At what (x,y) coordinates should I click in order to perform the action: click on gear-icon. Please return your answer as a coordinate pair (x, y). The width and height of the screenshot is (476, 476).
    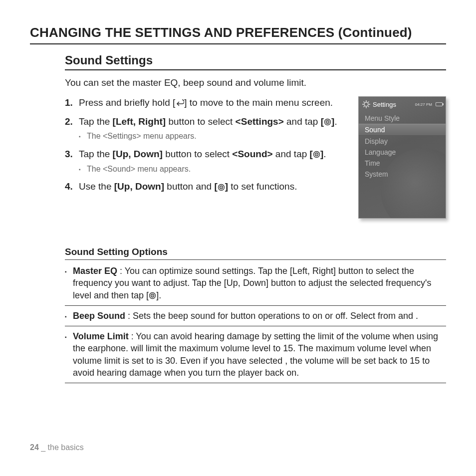
    Looking at the image, I should click on (366, 104).